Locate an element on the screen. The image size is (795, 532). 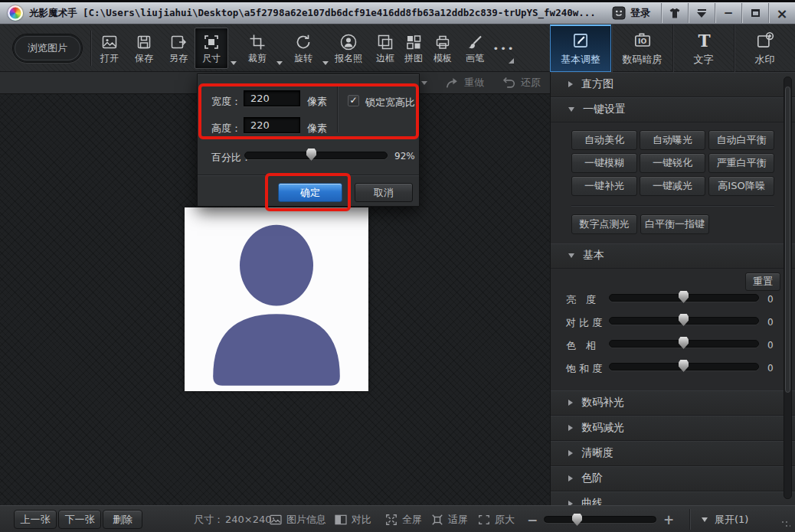
section-curves: 曲线 is located at coordinates (672, 498).